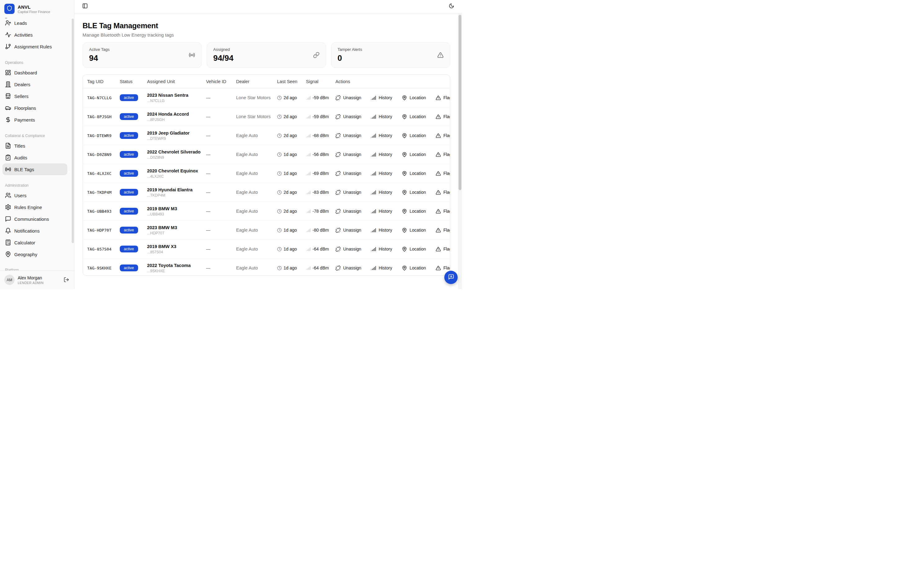 This screenshot has width=924, height=578. Describe the element at coordinates (35, 231) in the screenshot. I see `sidebar-item-notifications: Notifications` at that location.